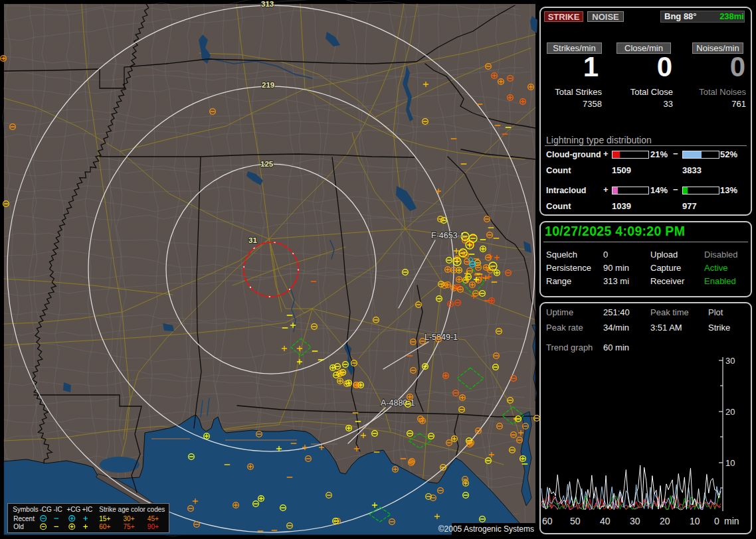 This screenshot has height=539, width=756. Describe the element at coordinates (267, 164) in the screenshot. I see `svg-text: 125` at that location.